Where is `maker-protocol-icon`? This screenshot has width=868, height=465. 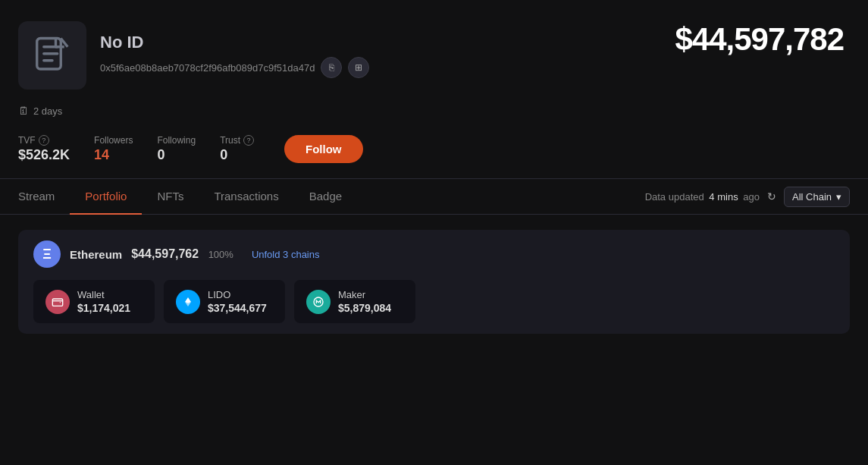 maker-protocol-icon is located at coordinates (318, 302).